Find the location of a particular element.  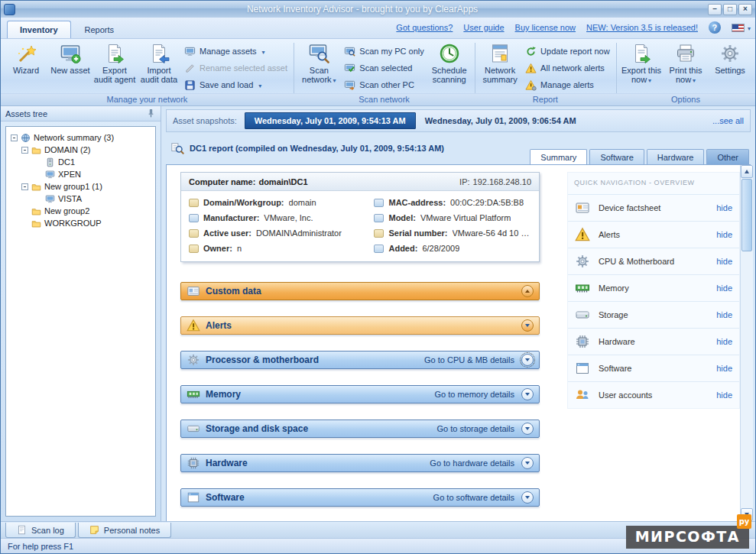

window-title: Network Inventory Advisor - brought to y… is located at coordinates (362, 9).